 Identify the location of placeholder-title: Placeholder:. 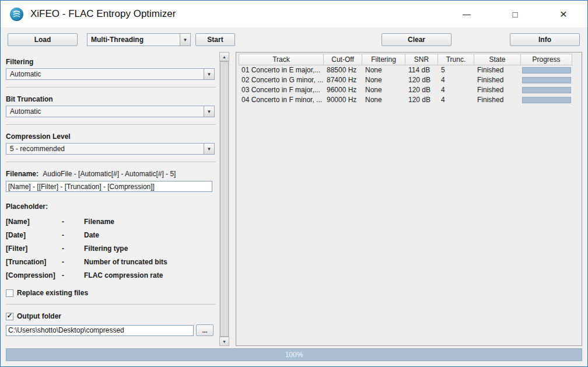
(111, 207).